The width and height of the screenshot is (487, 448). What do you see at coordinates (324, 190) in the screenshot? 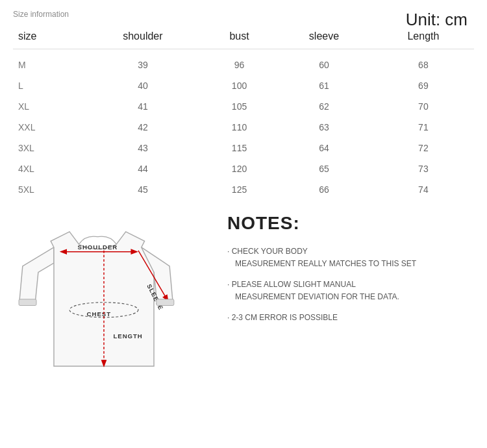
I see `cell-sleeve: 66` at bounding box center [324, 190].